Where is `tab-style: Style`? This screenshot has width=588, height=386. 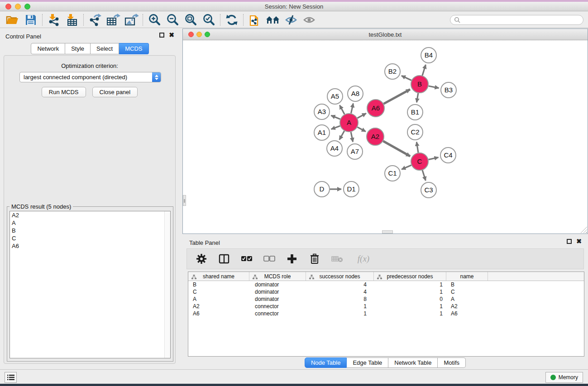 tab-style: Style is located at coordinates (78, 49).